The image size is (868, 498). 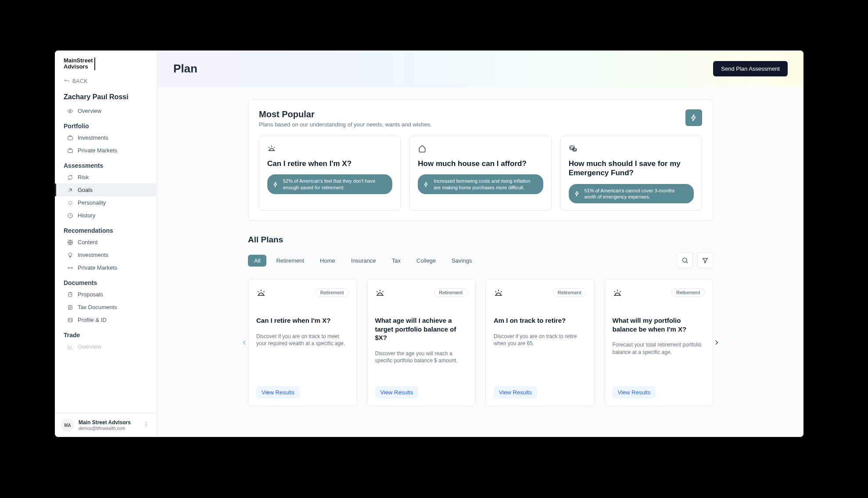 What do you see at coordinates (105, 320) in the screenshot?
I see `nav-profile-id: Profile & ID` at bounding box center [105, 320].